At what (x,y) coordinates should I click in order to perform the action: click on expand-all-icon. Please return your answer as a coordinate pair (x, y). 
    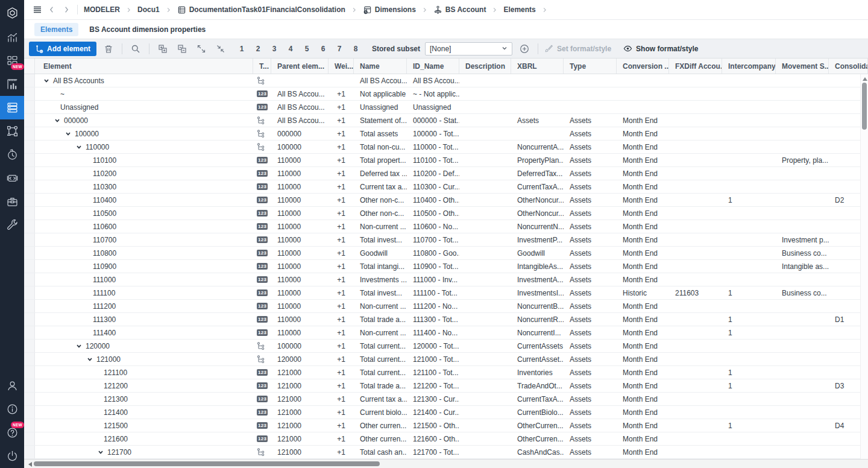
    Looking at the image, I should click on (163, 49).